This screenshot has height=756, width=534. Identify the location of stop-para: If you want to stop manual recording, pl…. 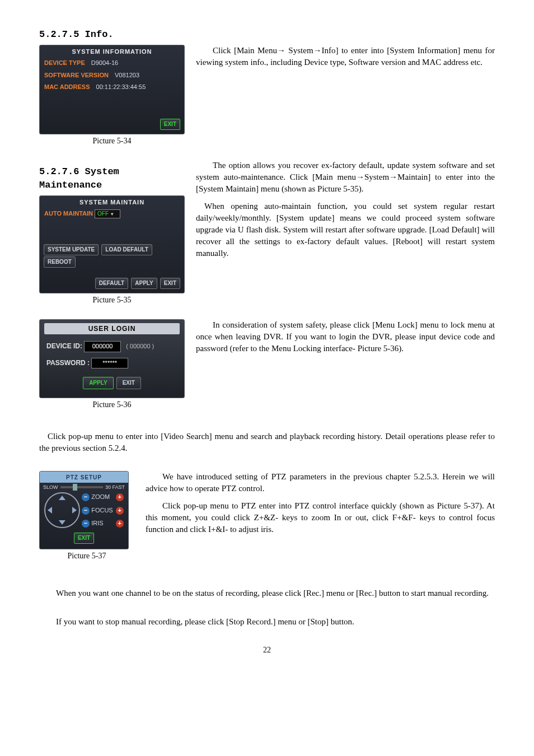
(267, 622).